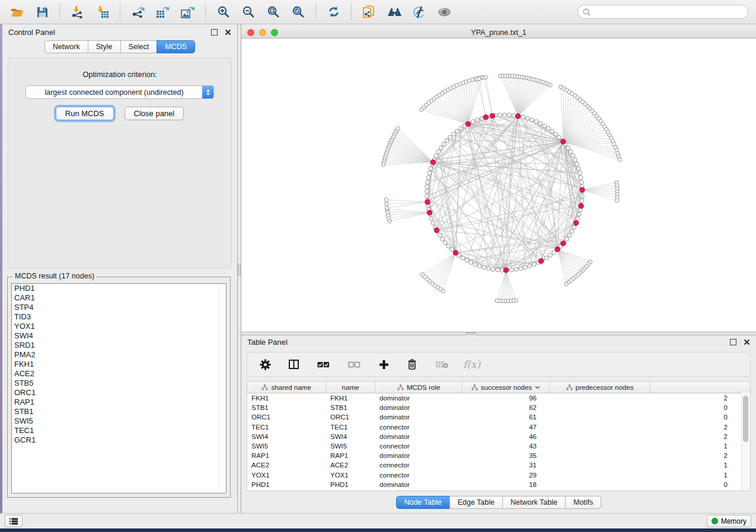 The image size is (756, 532). What do you see at coordinates (251, 33) in the screenshot?
I see `close-window-icon` at bounding box center [251, 33].